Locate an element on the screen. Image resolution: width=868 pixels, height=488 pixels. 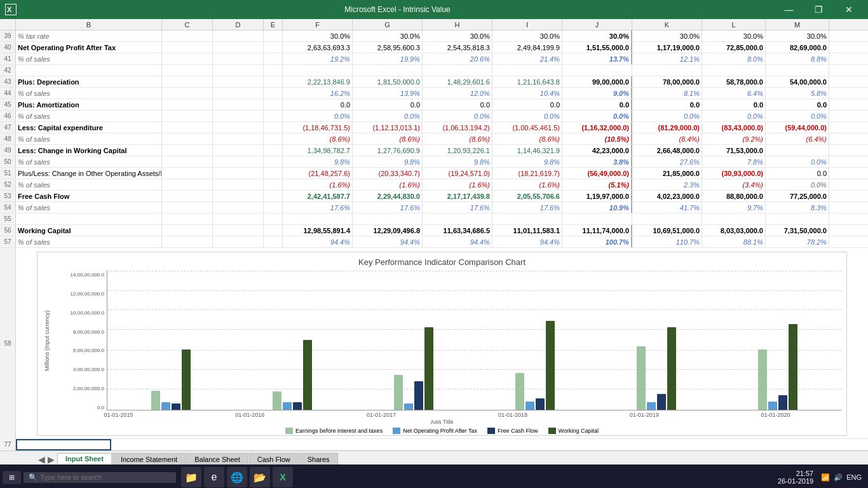
cell: (1.6%) is located at coordinates (458, 184).